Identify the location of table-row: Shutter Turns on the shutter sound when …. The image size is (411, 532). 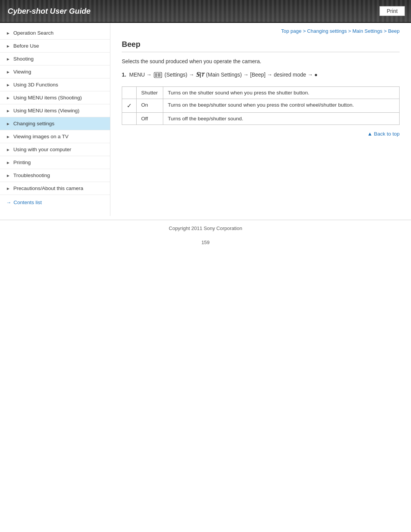
(261, 93).